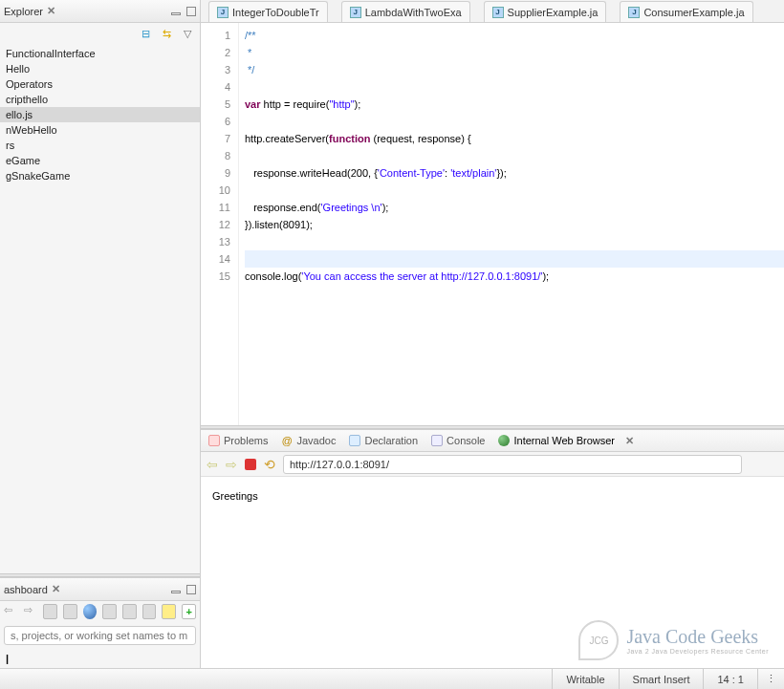 The height and width of the screenshot is (689, 784). What do you see at coordinates (673, 640) in the screenshot?
I see `watermark: JCG Java Code Geeks Java 2 Java Develope…` at bounding box center [673, 640].